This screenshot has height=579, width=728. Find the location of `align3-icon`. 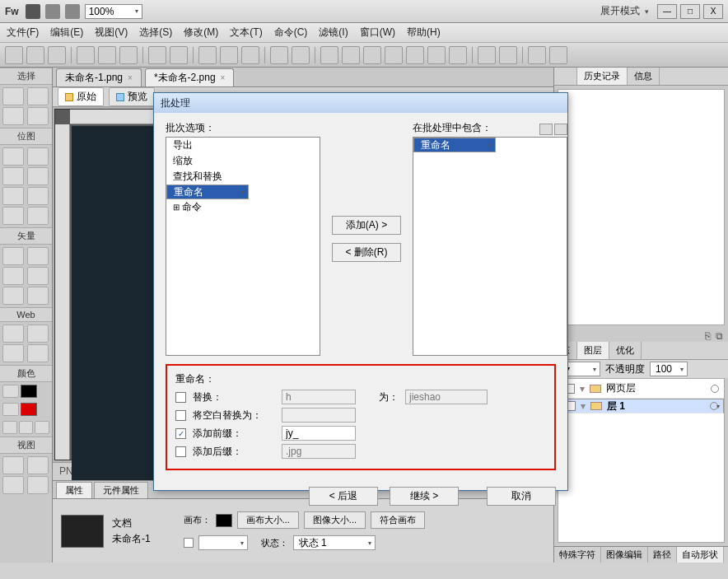

align3-icon is located at coordinates (372, 55).